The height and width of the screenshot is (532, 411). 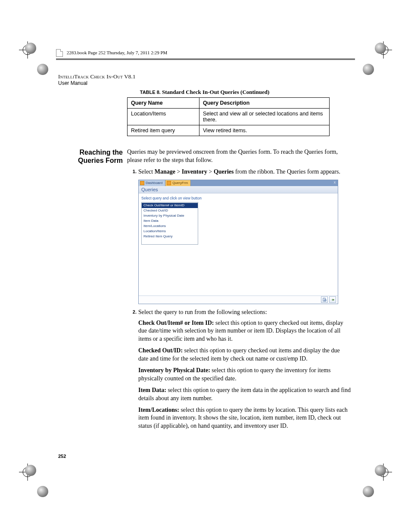 What do you see at coordinates (170, 226) in the screenshot?
I see `list-item: Item/Locations` at bounding box center [170, 226].